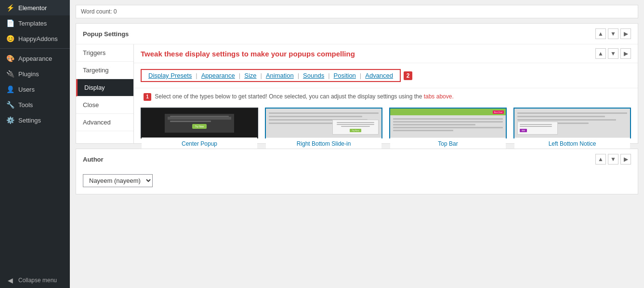 The height and width of the screenshot is (288, 644). I want to click on panel-collapse-up-button: ▲, so click(601, 34).